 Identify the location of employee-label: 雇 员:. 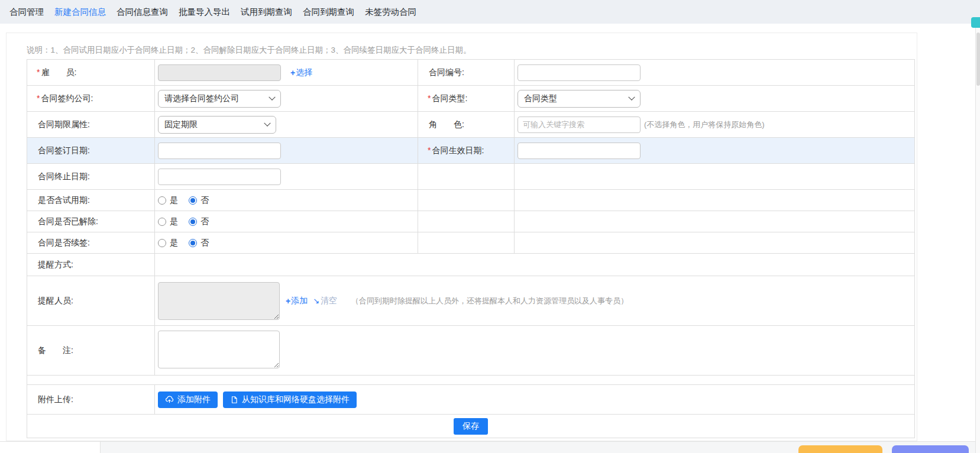
(59, 72).